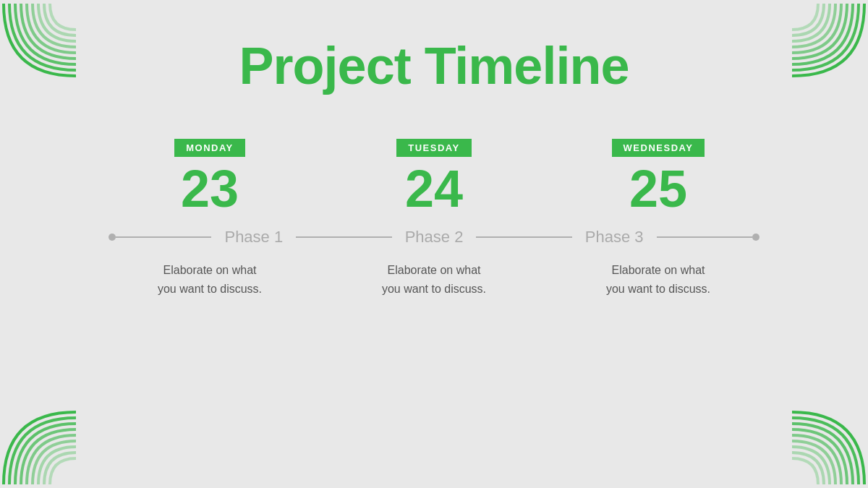 This screenshot has height=488, width=868. What do you see at coordinates (210, 289) in the screenshot?
I see `description-line2-1: you want to discuss.` at bounding box center [210, 289].